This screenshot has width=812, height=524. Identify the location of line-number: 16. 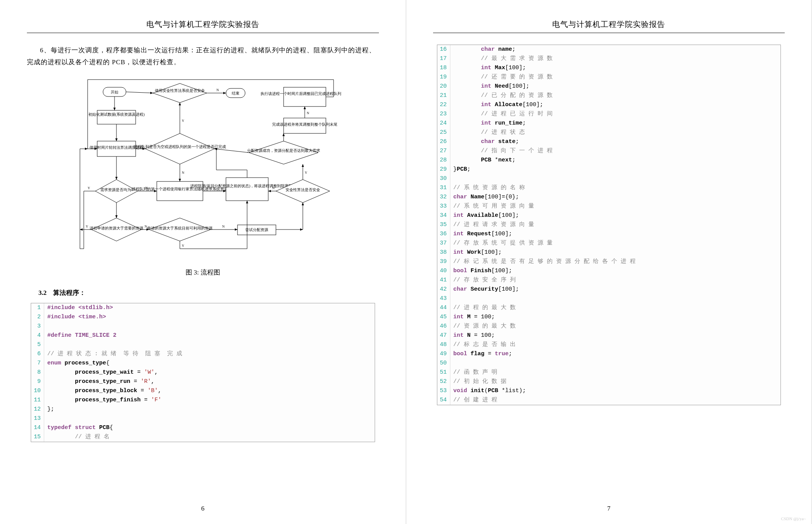
(444, 50).